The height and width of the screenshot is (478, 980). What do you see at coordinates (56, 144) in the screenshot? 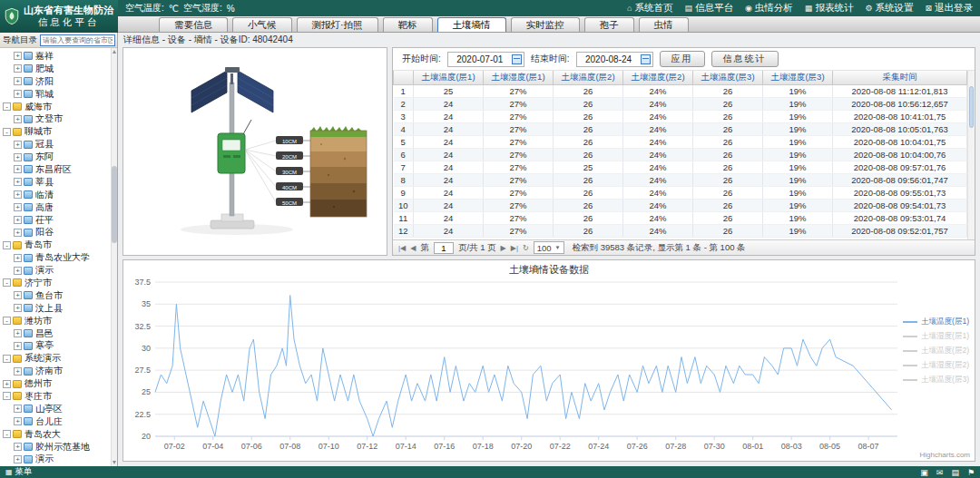
I see `tree-item: +冠县` at bounding box center [56, 144].